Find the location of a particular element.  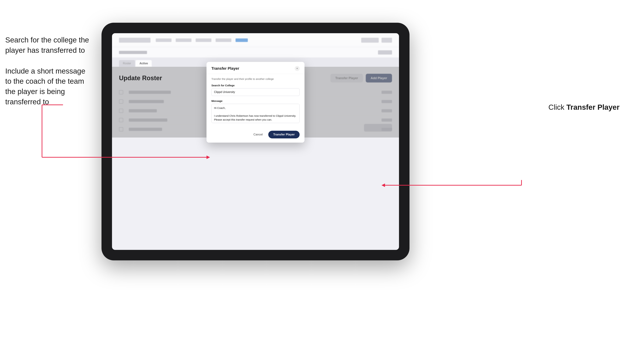

tab-roster: Roster is located at coordinates (127, 63).